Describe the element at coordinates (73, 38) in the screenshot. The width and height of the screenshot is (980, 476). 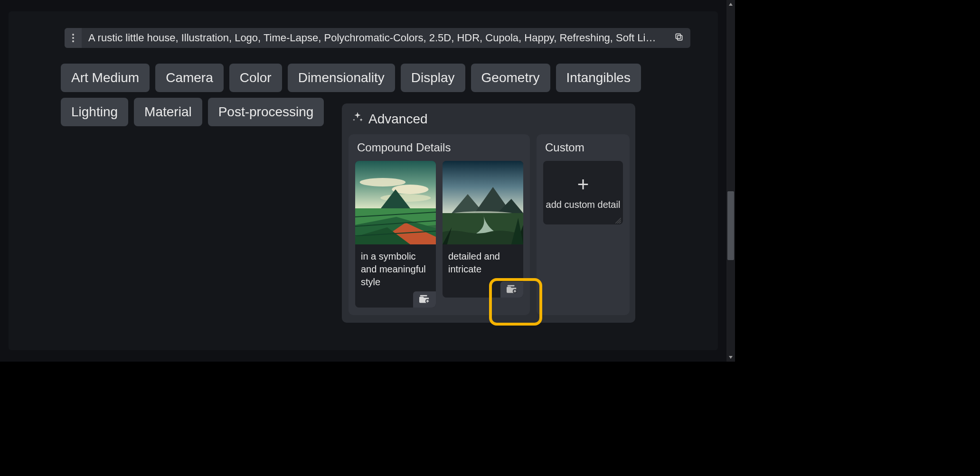
I see `prompt-menu-button` at that location.